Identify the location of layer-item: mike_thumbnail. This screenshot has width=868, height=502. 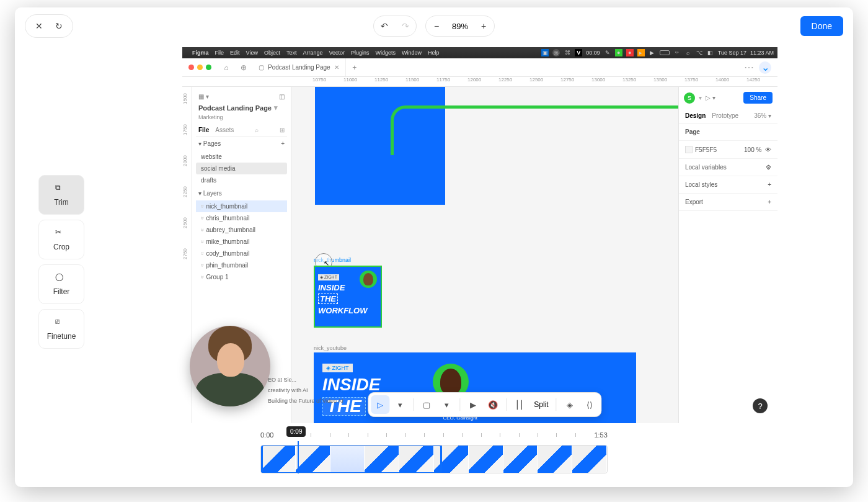
(242, 242).